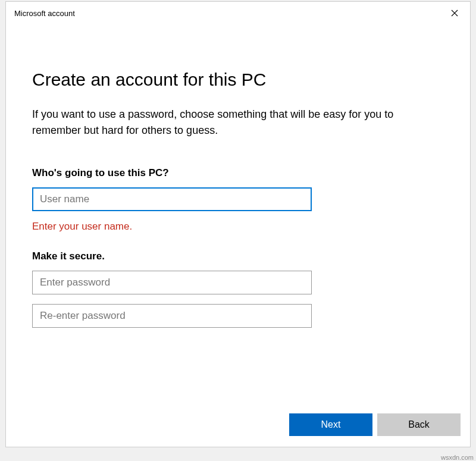 The image size is (476, 461). What do you see at coordinates (331, 425) in the screenshot?
I see `next-button: Next` at bounding box center [331, 425].